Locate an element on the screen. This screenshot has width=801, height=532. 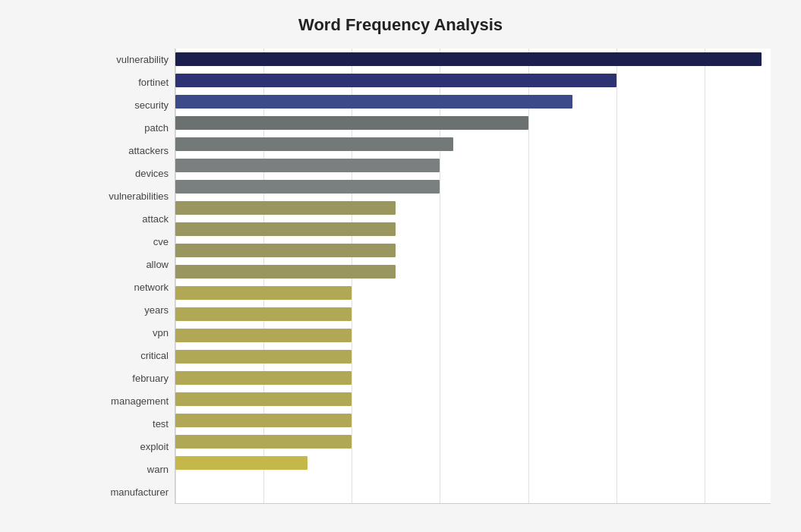
y-label: manufacturer is located at coordinates (130, 493).